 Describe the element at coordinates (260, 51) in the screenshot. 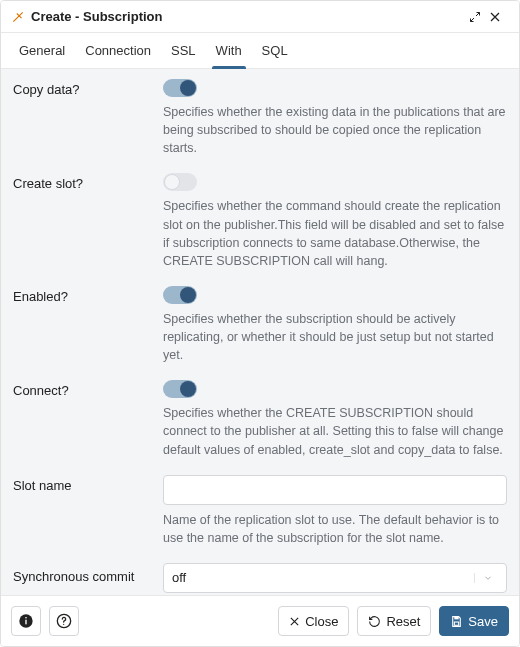

I see `tab-bar: General Connection SSL With SQL` at that location.